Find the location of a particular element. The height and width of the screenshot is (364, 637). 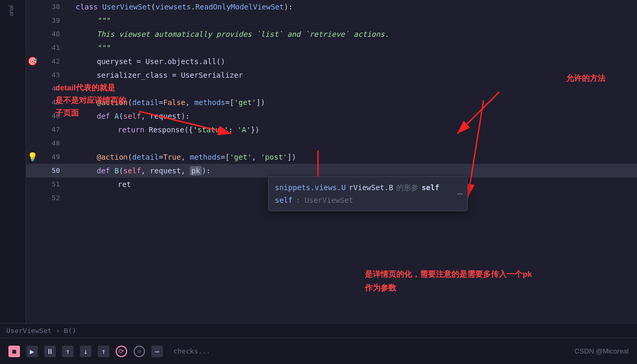

upload-button: ↑ is located at coordinates (68, 351).